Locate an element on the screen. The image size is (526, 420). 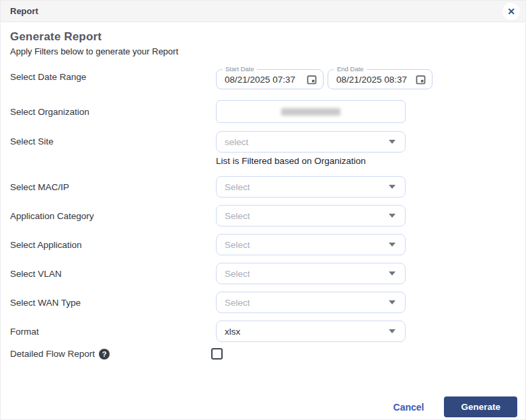
site-label: Select Site is located at coordinates (113, 138).